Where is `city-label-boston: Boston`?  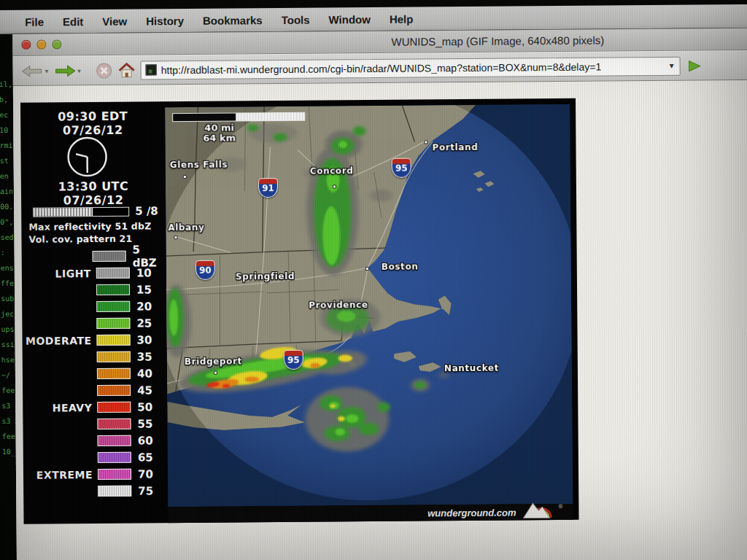 city-label-boston: Boston is located at coordinates (400, 267).